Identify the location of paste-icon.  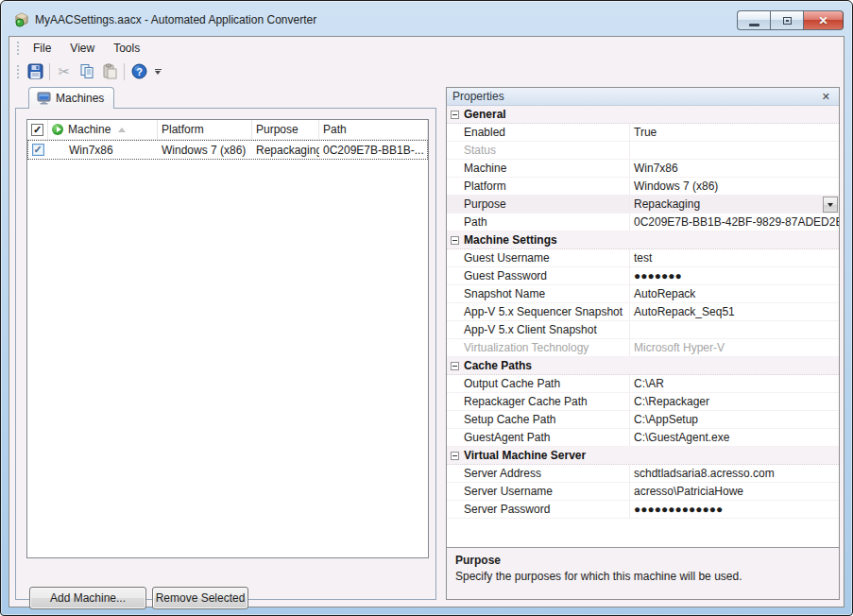
(110, 72).